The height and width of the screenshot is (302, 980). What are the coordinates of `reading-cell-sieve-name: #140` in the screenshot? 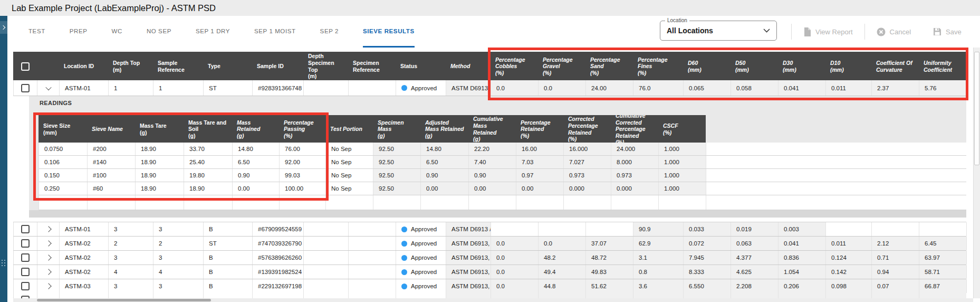 It's located at (112, 162).